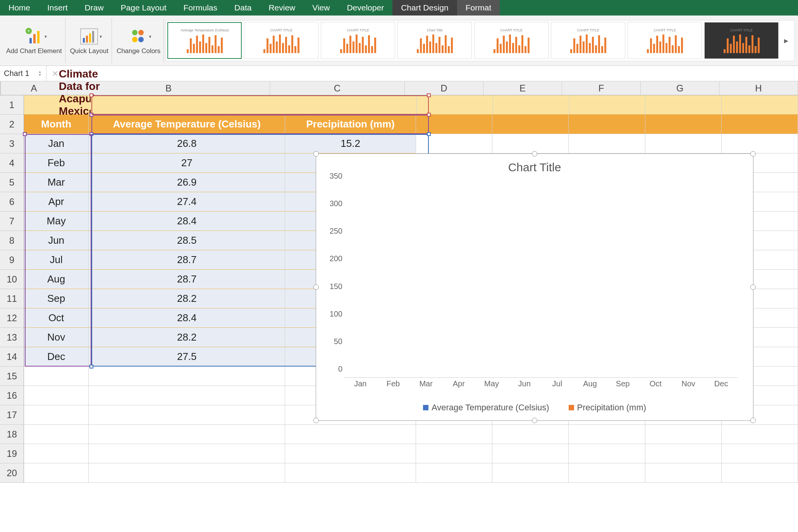 This screenshot has height=532, width=798. Describe the element at coordinates (34, 88) in the screenshot. I see `column-header-A: A` at that location.